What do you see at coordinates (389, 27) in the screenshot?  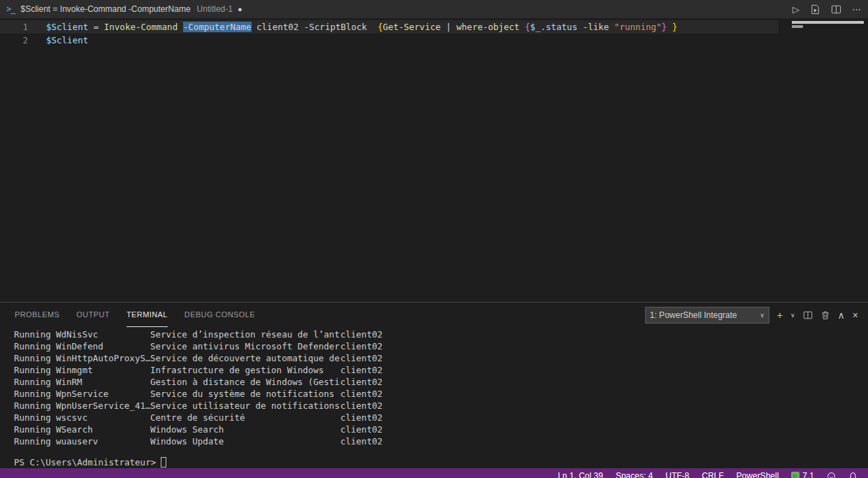 I see `editor-line: 1 $Sclient = Invoke-Command -ComputerNam…` at bounding box center [389, 27].